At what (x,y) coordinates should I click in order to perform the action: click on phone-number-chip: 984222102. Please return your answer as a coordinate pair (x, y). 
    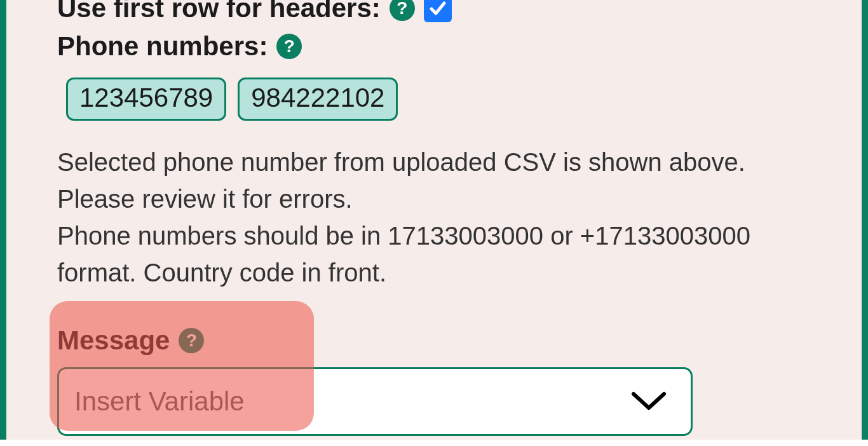
    Looking at the image, I should click on (318, 99).